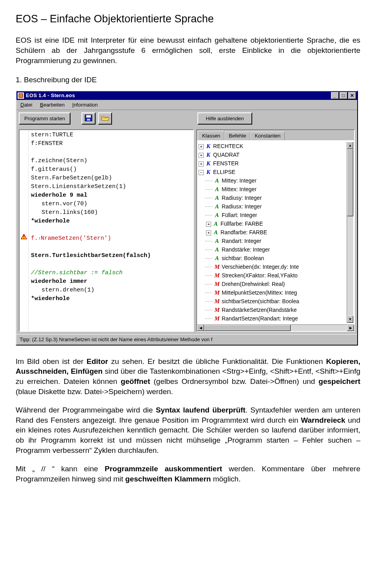  I want to click on tree-row: MsichtbarSetzen(sichtbar: Boolea, so click(272, 301).